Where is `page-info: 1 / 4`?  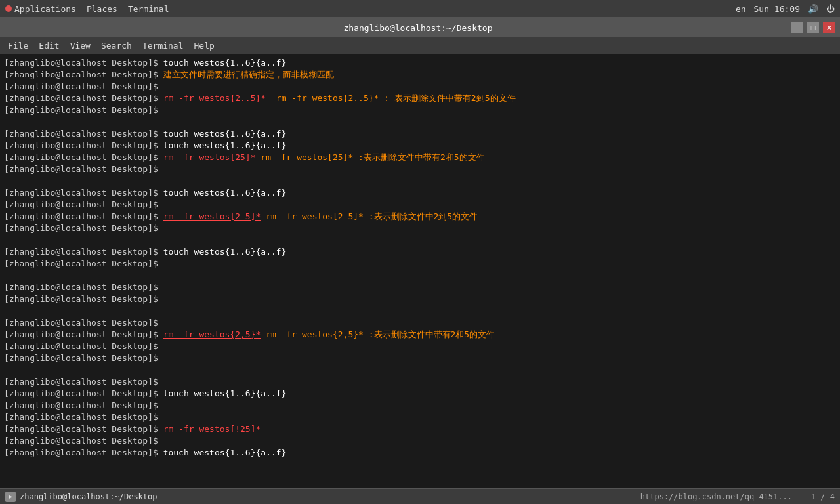 page-info: 1 / 4 is located at coordinates (823, 497).